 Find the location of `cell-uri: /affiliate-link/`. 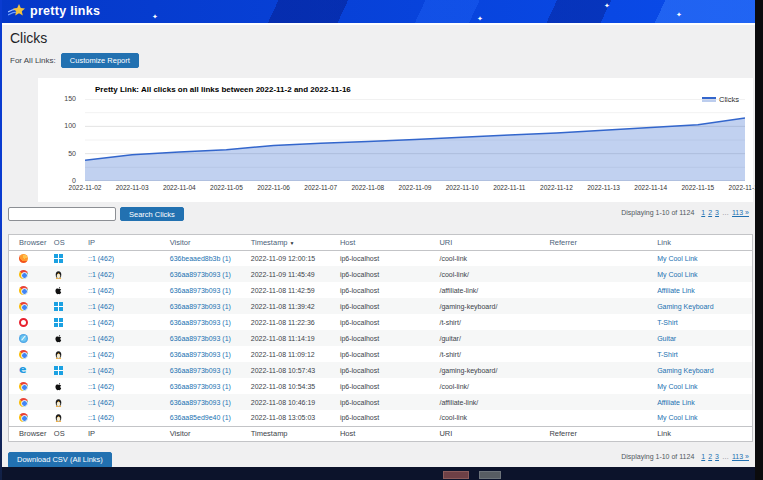

cell-uri: /affiliate-link/ is located at coordinates (490, 402).